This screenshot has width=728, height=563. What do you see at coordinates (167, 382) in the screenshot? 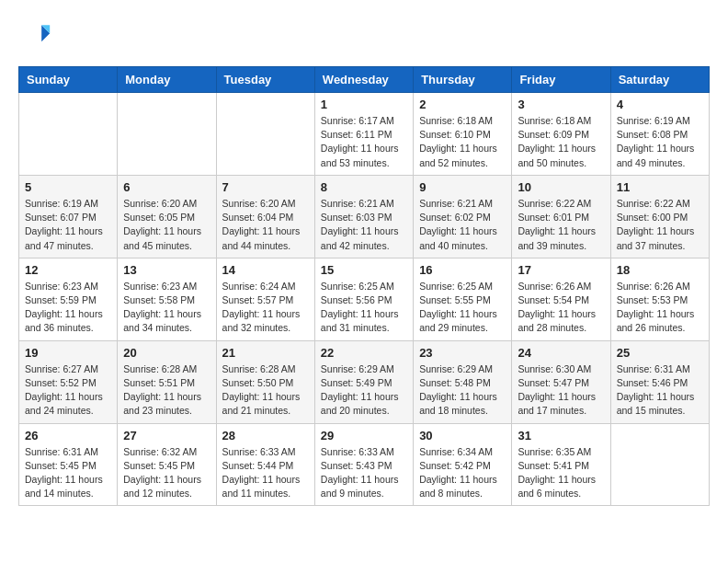
I see `calendar-cell: 20Sunrise: 6:28 AMSunset: 5:51 PMDayligh…` at bounding box center [167, 382].